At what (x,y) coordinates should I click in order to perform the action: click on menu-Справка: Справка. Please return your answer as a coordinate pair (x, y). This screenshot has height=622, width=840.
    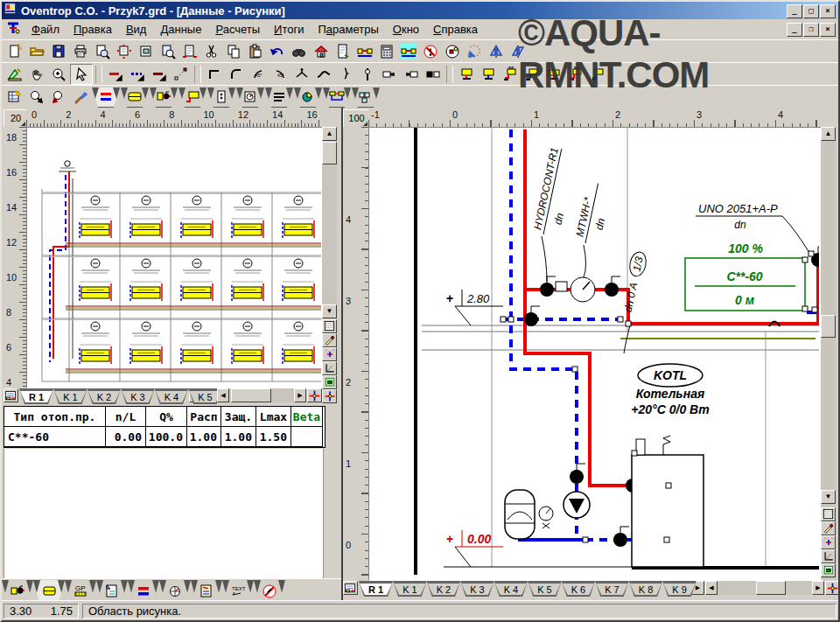
    Looking at the image, I should click on (455, 30).